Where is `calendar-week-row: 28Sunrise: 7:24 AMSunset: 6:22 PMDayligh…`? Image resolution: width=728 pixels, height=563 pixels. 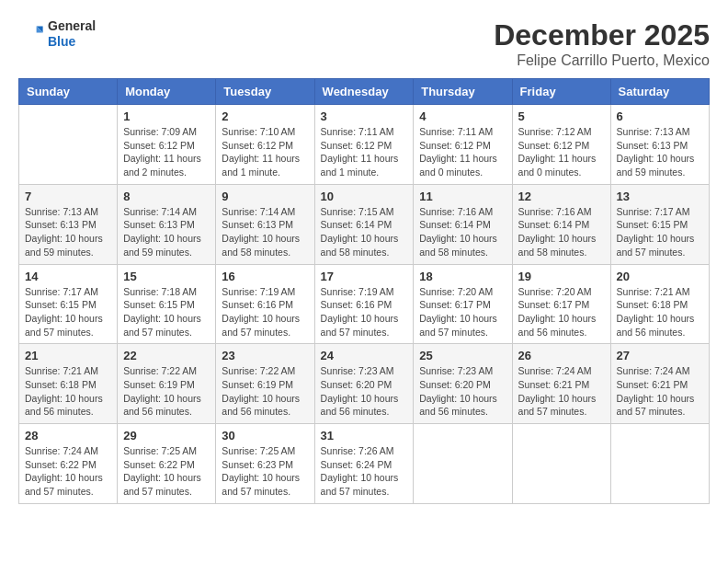 calendar-week-row: 28Sunrise: 7:24 AMSunset: 6:22 PMDayligh… is located at coordinates (364, 464).